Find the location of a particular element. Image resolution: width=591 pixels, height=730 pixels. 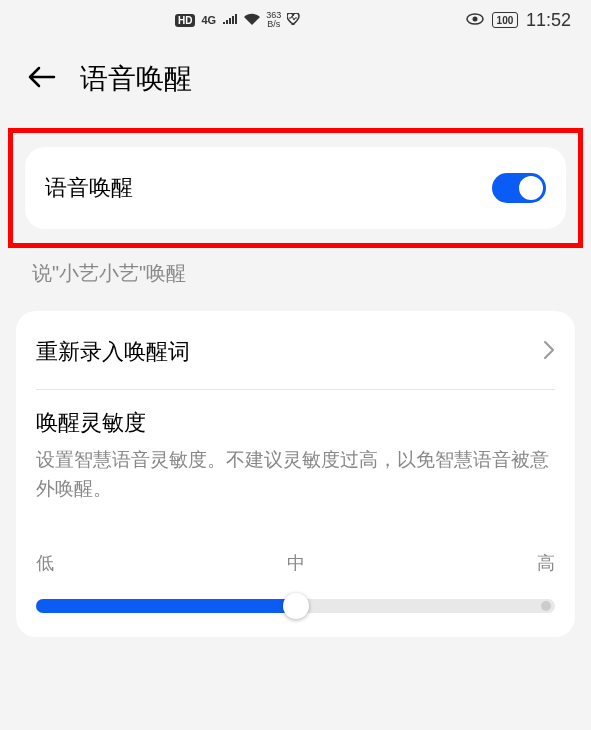

voice-wake-label: 语音唤醒 is located at coordinates (89, 188).